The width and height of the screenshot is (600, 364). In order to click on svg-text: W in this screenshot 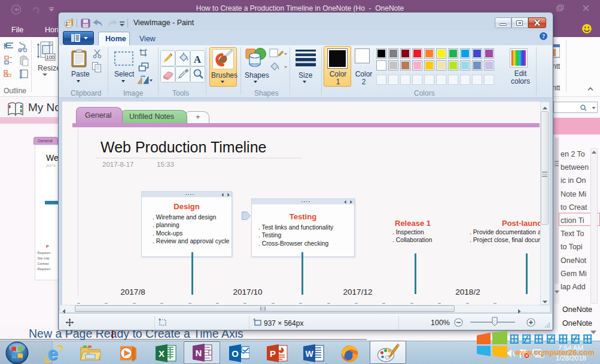, I will do `click(309, 354)`.